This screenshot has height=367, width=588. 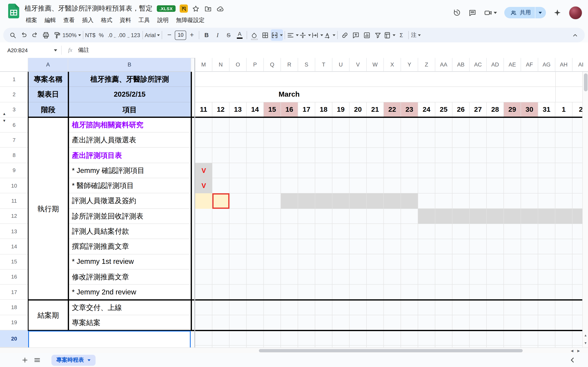 What do you see at coordinates (272, 110) in the screenshot?
I see `date-header-15: 15` at bounding box center [272, 110].